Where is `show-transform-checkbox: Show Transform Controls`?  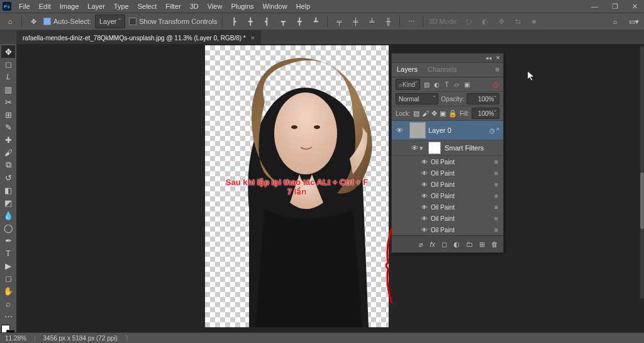
show-transform-checkbox: Show Transform Controls is located at coordinates (173, 21).